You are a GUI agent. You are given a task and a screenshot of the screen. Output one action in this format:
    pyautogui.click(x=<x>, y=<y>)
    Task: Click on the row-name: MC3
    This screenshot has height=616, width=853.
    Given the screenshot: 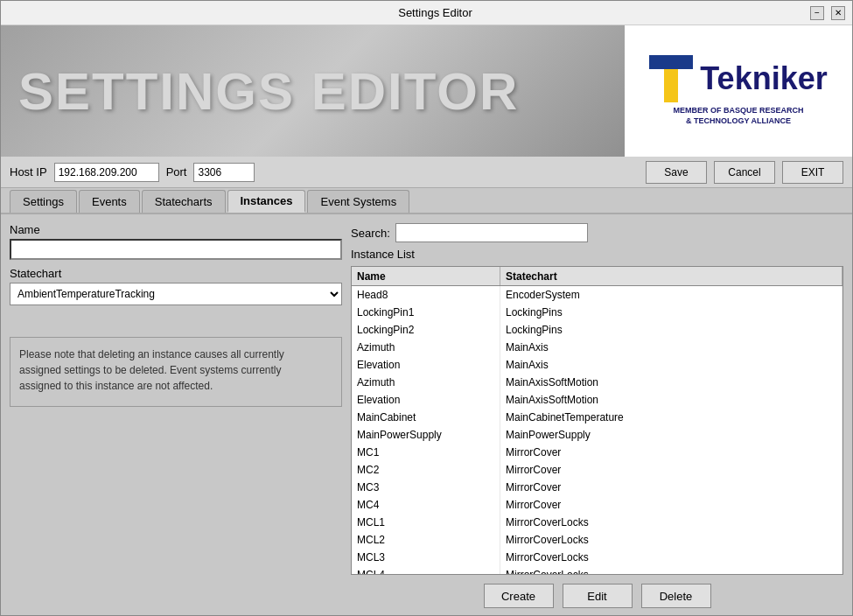 What is the action you would take?
    pyautogui.click(x=426, y=487)
    